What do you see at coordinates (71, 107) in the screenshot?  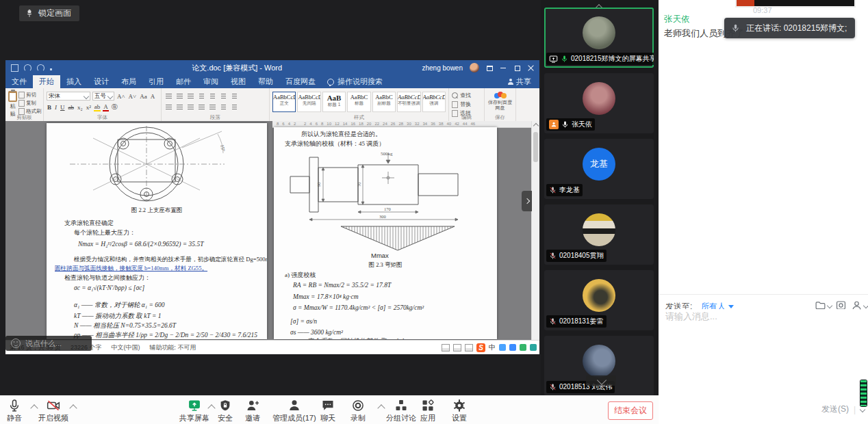 I see `strikethrough-icon: ab` at bounding box center [71, 107].